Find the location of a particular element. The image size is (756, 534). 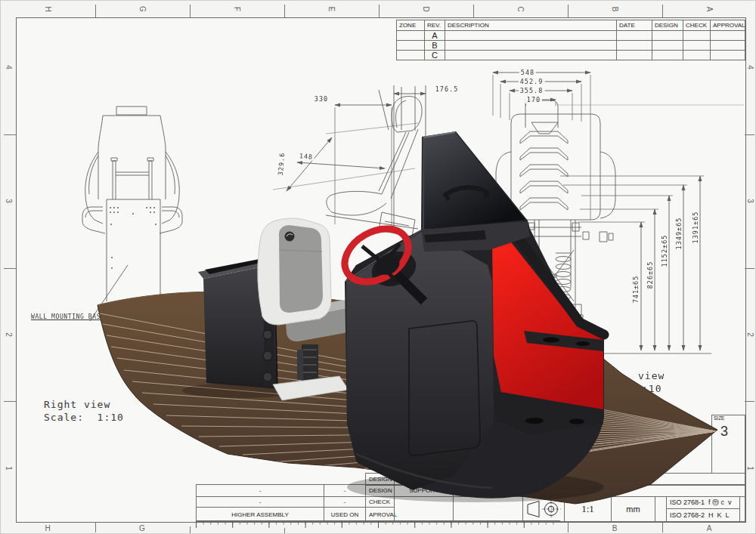

console-body-face is located at coordinates (420, 361).